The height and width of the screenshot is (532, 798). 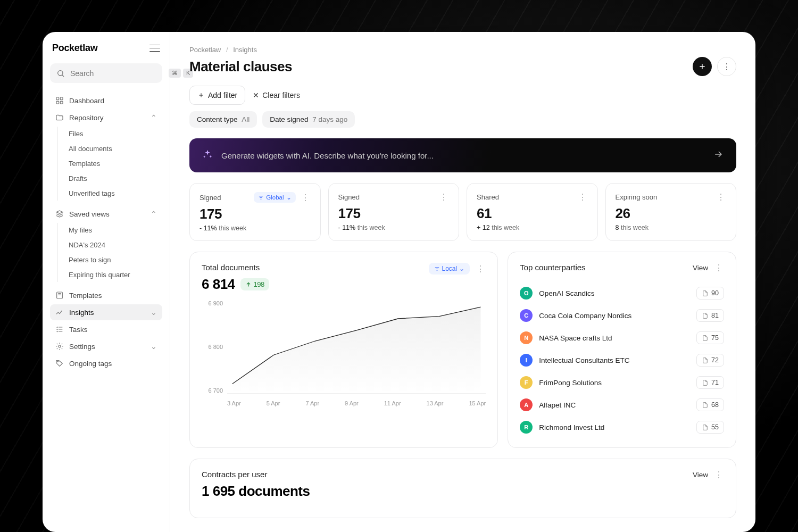 What do you see at coordinates (622, 360) in the screenshot?
I see `counterparty-row: I Intellectual Consultants ETC 72` at bounding box center [622, 360].